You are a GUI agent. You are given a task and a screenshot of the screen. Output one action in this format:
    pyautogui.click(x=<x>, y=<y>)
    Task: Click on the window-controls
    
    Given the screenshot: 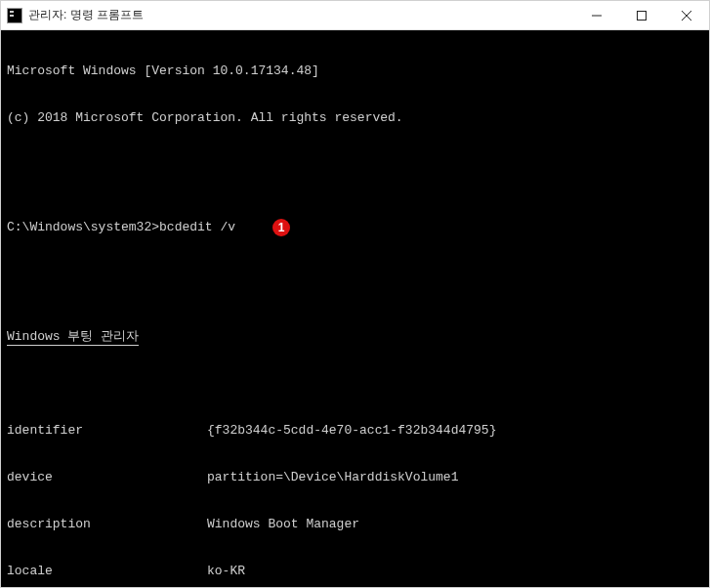 What is the action you would take?
    pyautogui.click(x=642, y=16)
    